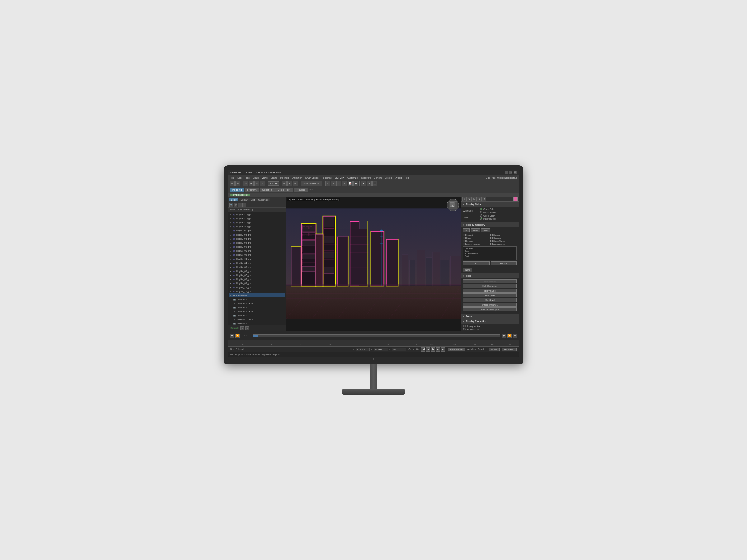 Image resolution: width=747 pixels, height=560 pixels. What do you see at coordinates (369, 184) in the screenshot?
I see `render-setup-button: ▶` at bounding box center [369, 184].